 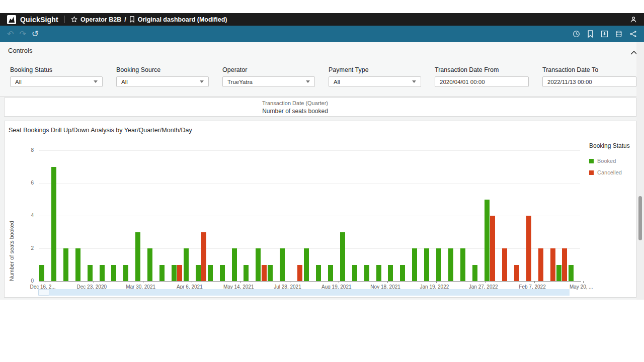 I want to click on dataset-icon, so click(x=619, y=34).